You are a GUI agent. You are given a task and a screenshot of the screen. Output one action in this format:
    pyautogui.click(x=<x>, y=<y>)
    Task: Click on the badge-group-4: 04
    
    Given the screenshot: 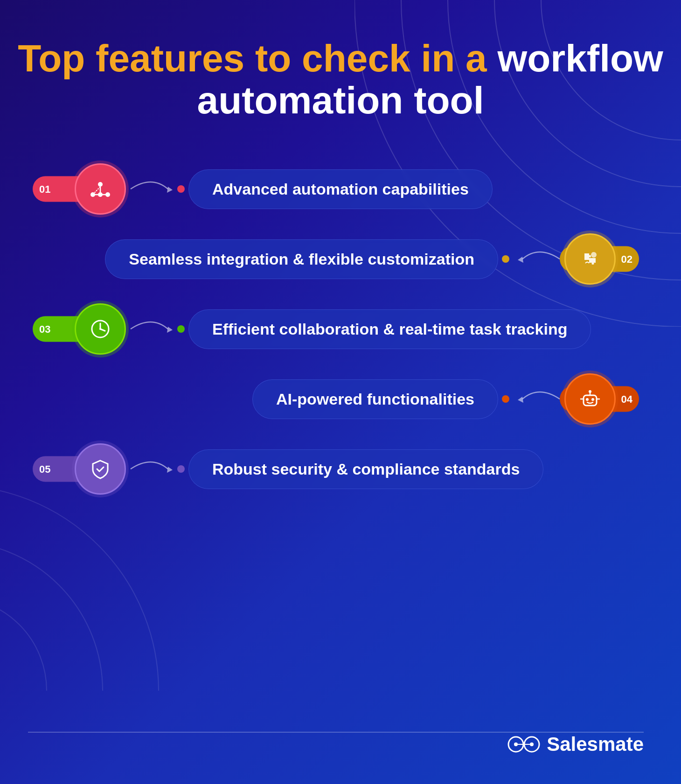 What is the action you would take?
    pyautogui.click(x=590, y=399)
    